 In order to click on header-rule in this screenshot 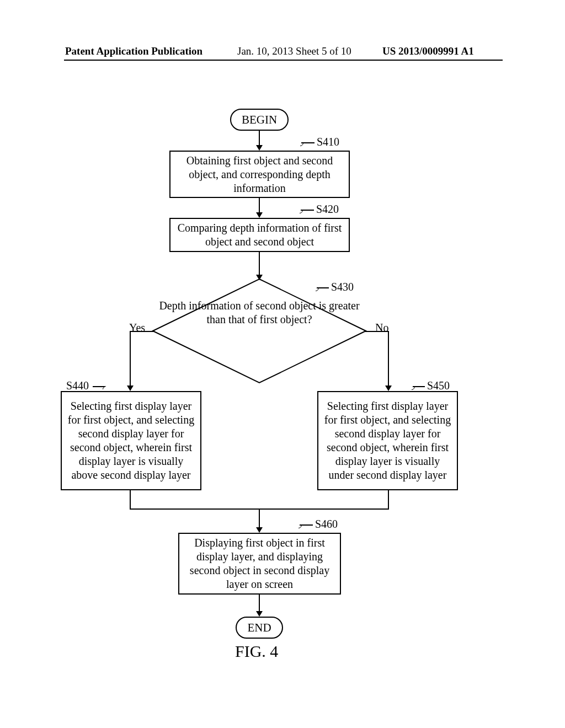, I will do `click(284, 60)`.